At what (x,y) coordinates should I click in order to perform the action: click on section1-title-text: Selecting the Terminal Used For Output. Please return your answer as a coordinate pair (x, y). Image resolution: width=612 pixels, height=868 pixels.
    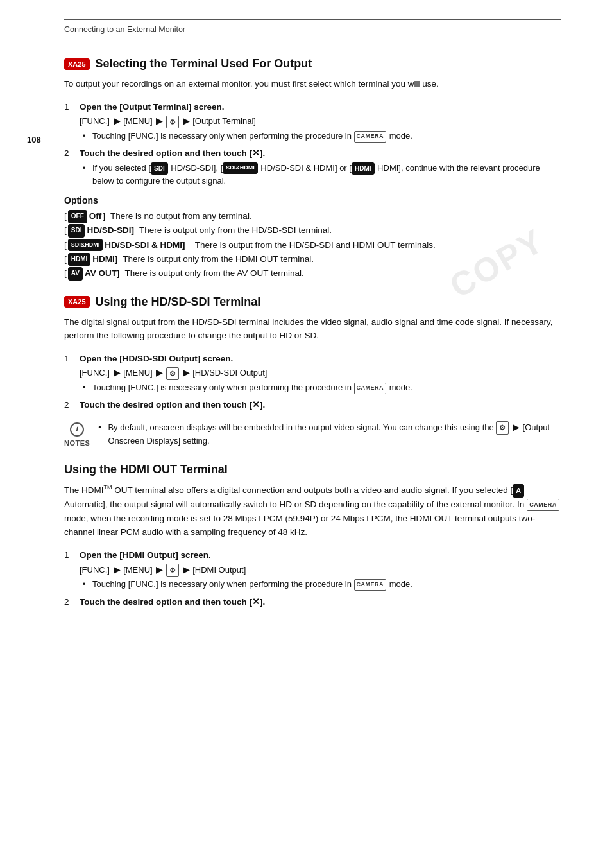
    Looking at the image, I should click on (204, 64).